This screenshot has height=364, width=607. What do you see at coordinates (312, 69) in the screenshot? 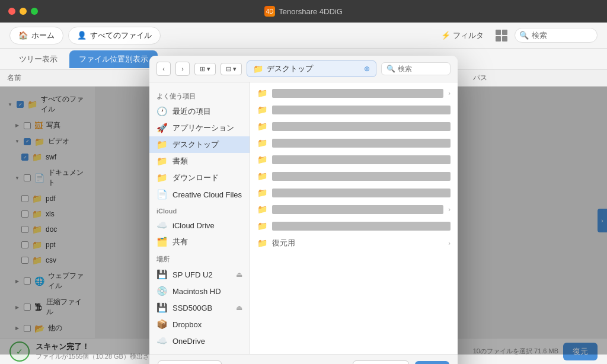
I see `location-bar: 📁 デスクトップ ⊕` at bounding box center [312, 69].